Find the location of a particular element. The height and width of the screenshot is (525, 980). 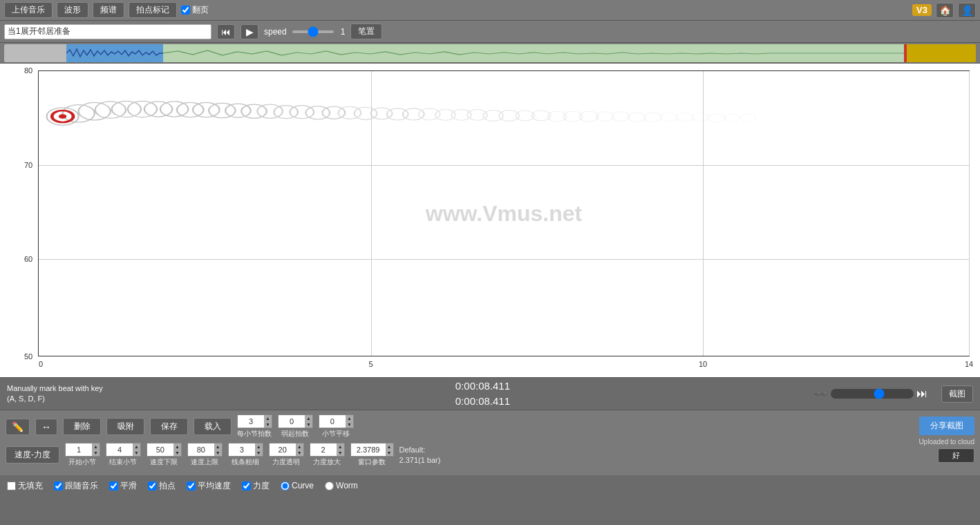

worm-radio-label: Worm is located at coordinates (341, 486).